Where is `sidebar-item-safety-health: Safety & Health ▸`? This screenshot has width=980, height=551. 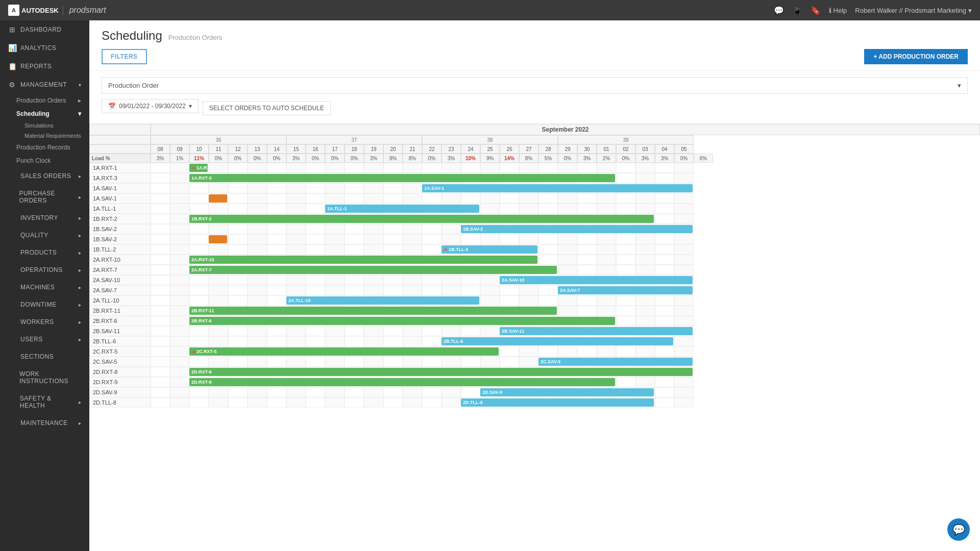
sidebar-item-safety-health: Safety & Health ▸ is located at coordinates (45, 402).